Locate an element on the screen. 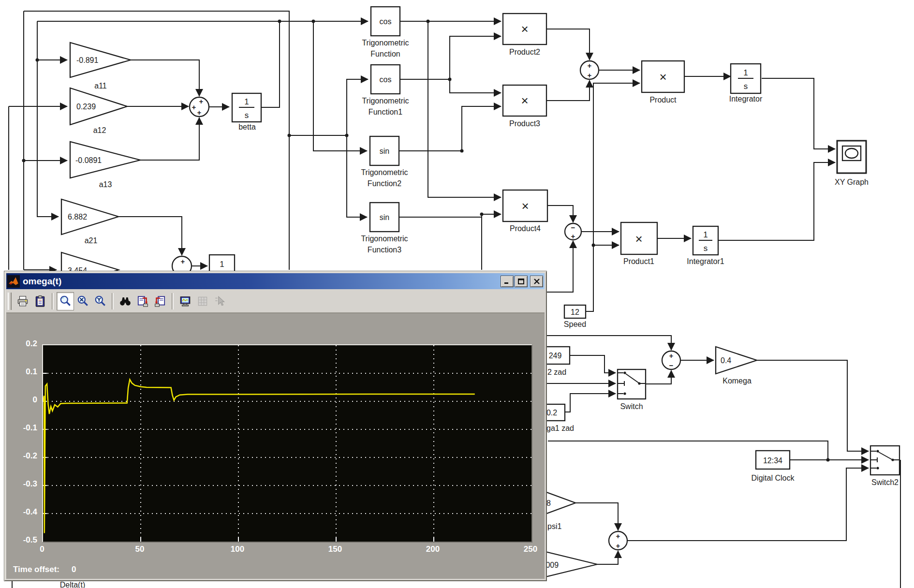 The image size is (914, 588). gain-a12: 0.239 a12 is located at coordinates (99, 111).